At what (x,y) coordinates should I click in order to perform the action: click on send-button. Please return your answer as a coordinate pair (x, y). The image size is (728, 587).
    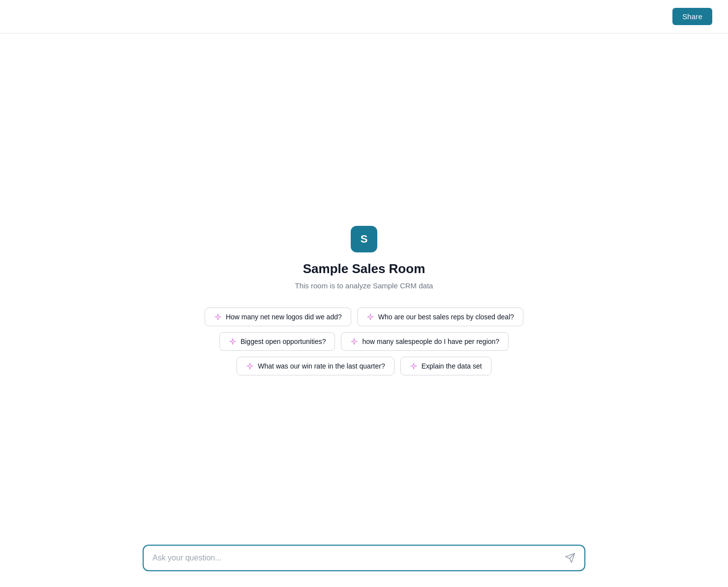
    Looking at the image, I should click on (570, 558).